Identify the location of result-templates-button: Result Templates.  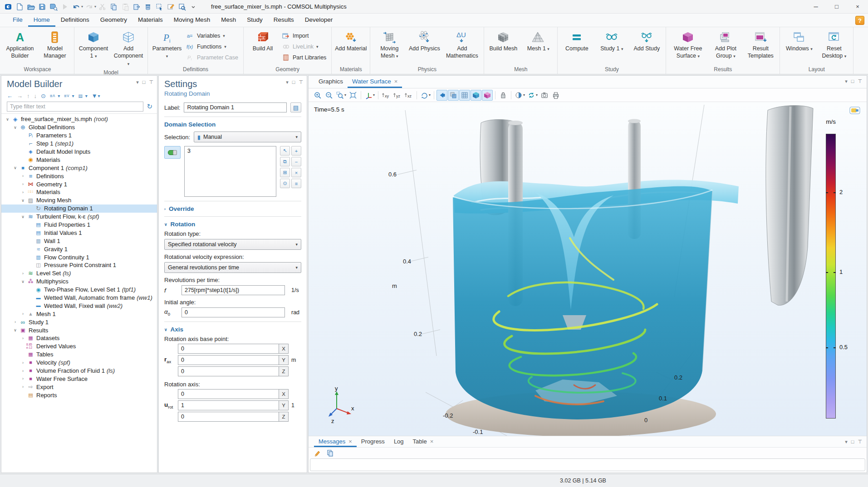
(760, 47).